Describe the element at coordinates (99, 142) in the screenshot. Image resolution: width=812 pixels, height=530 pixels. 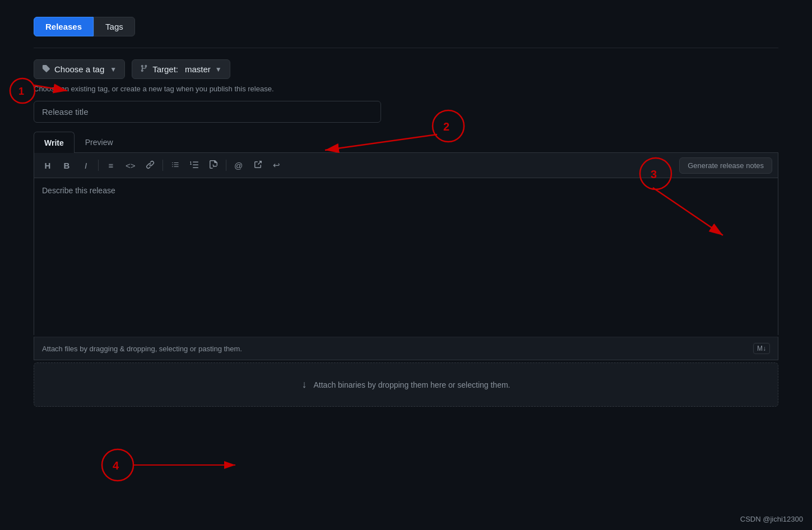
I see `tab-preview: Preview` at that location.